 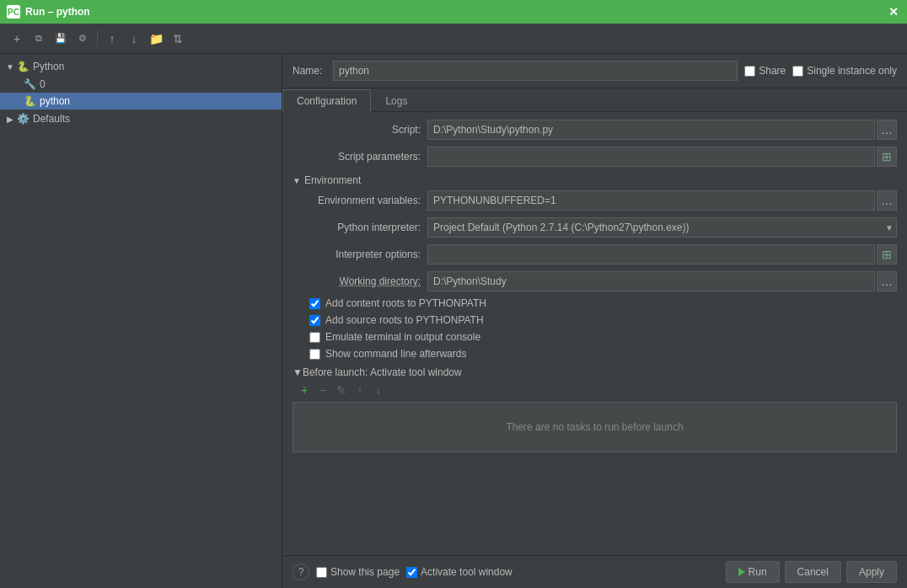 I want to click on add-source-roots-label: Add source roots to PYTHONPATH, so click(x=405, y=320).